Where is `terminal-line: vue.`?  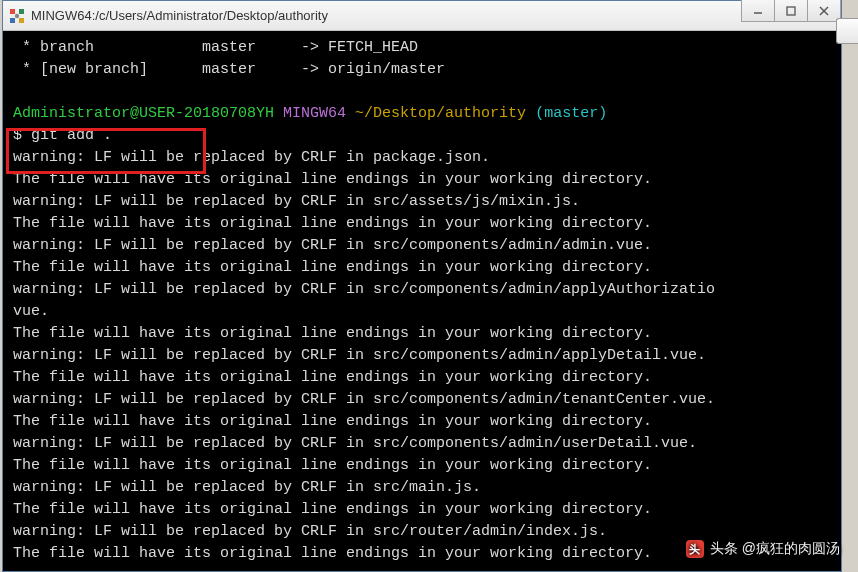
terminal-line: vue. is located at coordinates (422, 312).